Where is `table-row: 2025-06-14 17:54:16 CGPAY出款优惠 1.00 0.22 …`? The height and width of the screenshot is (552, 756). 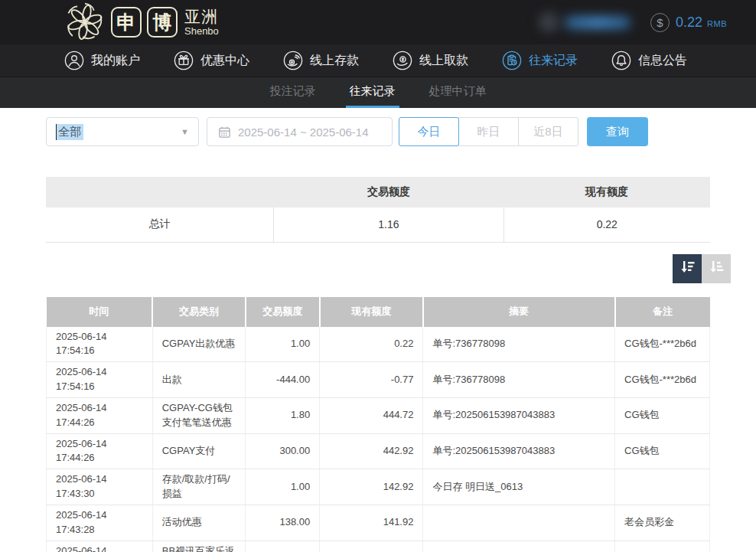 table-row: 2025-06-14 17:54:16 CGPAY出款优惠 1.00 0.22 … is located at coordinates (378, 345).